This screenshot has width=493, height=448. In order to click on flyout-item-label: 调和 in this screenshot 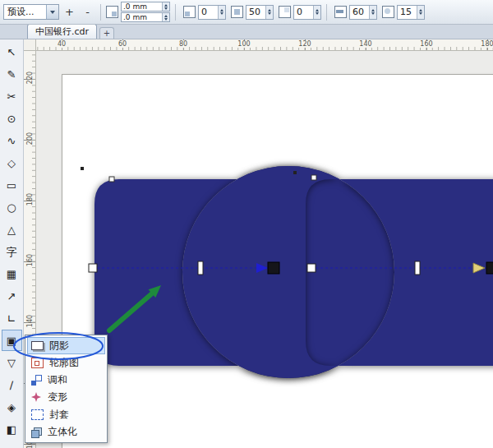, I will do `click(58, 380)`.